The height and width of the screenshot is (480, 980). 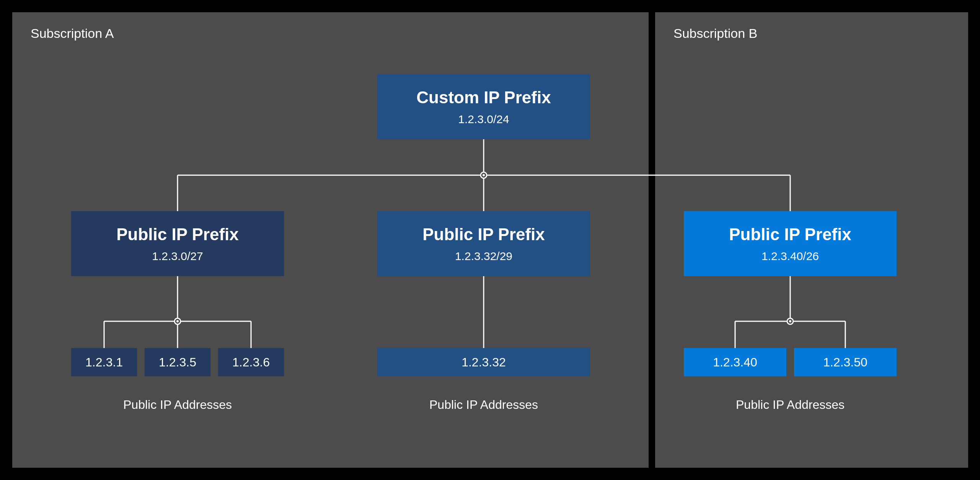 I want to click on public-ip-prefix-title-1: Public IP Prefix, so click(x=178, y=235).